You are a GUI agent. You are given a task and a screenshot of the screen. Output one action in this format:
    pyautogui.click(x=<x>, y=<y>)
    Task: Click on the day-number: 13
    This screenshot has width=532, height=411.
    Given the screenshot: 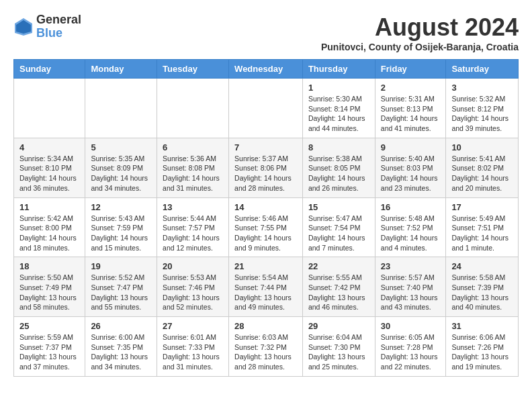 What is the action you would take?
    pyautogui.click(x=193, y=207)
    